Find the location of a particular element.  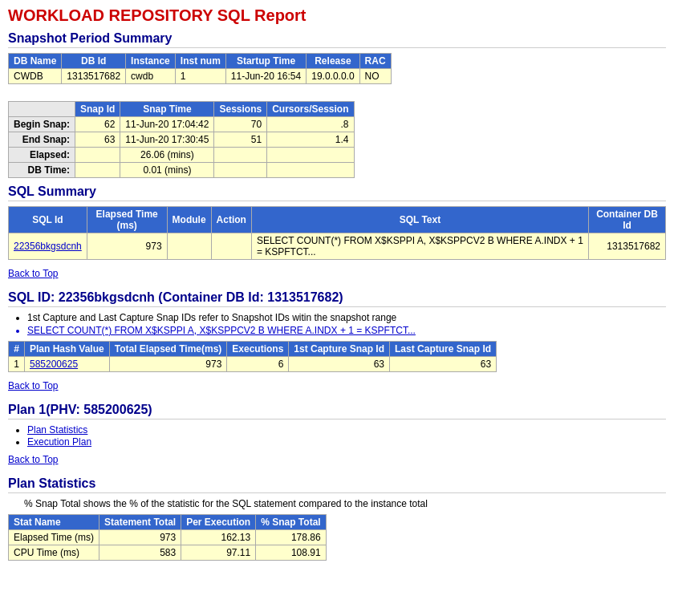

col-snap-id: Snap Id is located at coordinates (98, 109).